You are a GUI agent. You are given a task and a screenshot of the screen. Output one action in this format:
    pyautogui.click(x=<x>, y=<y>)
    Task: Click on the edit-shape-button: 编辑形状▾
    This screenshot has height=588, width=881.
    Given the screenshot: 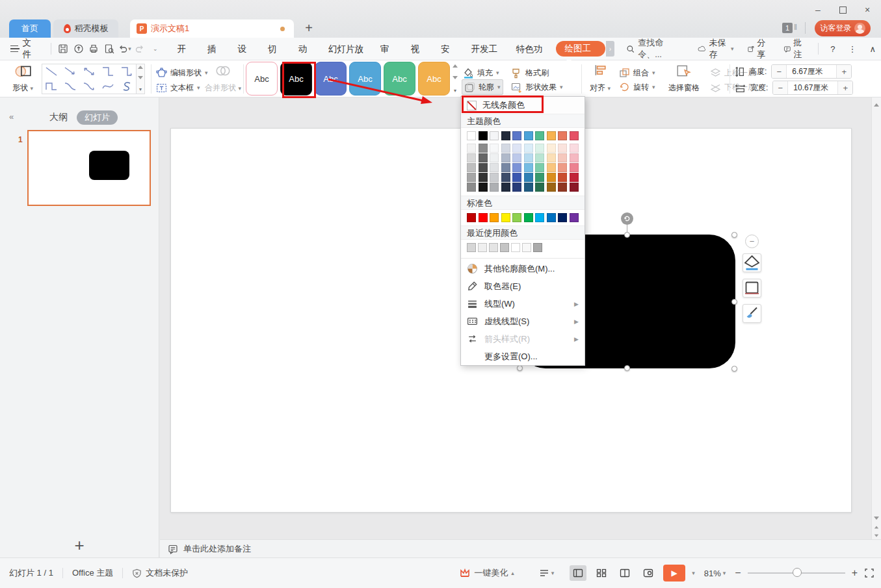 What is the action you would take?
    pyautogui.click(x=182, y=73)
    